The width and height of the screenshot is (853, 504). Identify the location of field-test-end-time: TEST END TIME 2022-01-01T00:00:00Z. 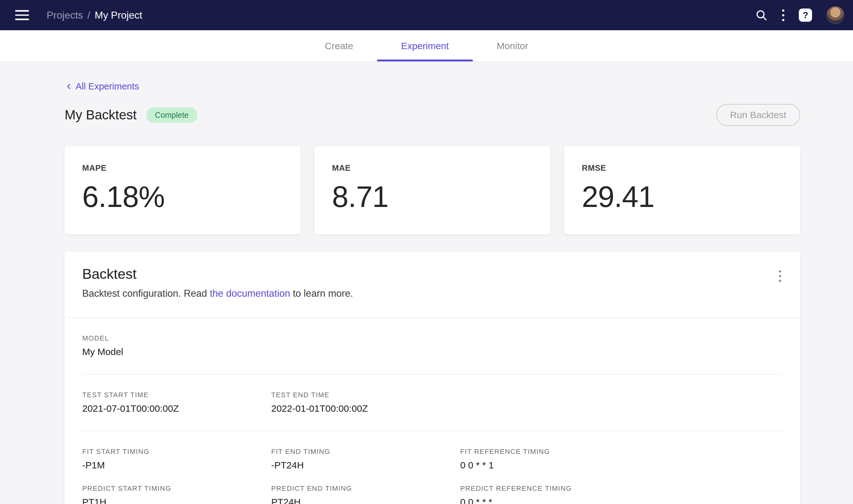
(366, 402).